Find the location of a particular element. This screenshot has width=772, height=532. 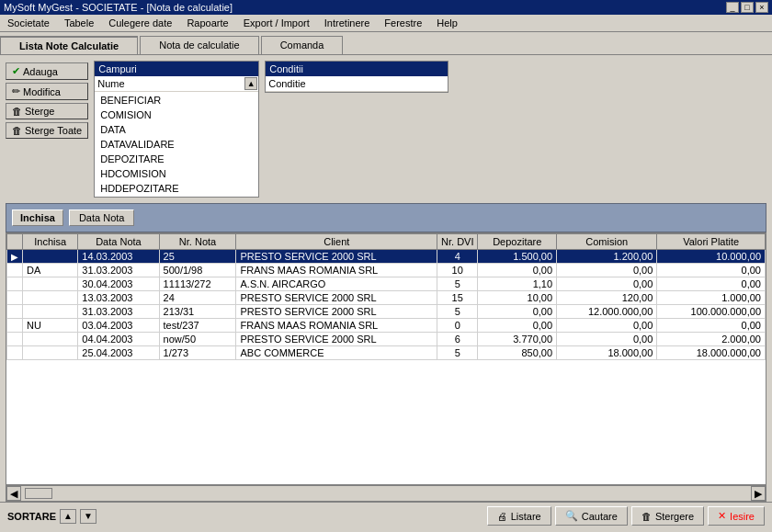

menu-culegere-date: Culegere date is located at coordinates (140, 23).